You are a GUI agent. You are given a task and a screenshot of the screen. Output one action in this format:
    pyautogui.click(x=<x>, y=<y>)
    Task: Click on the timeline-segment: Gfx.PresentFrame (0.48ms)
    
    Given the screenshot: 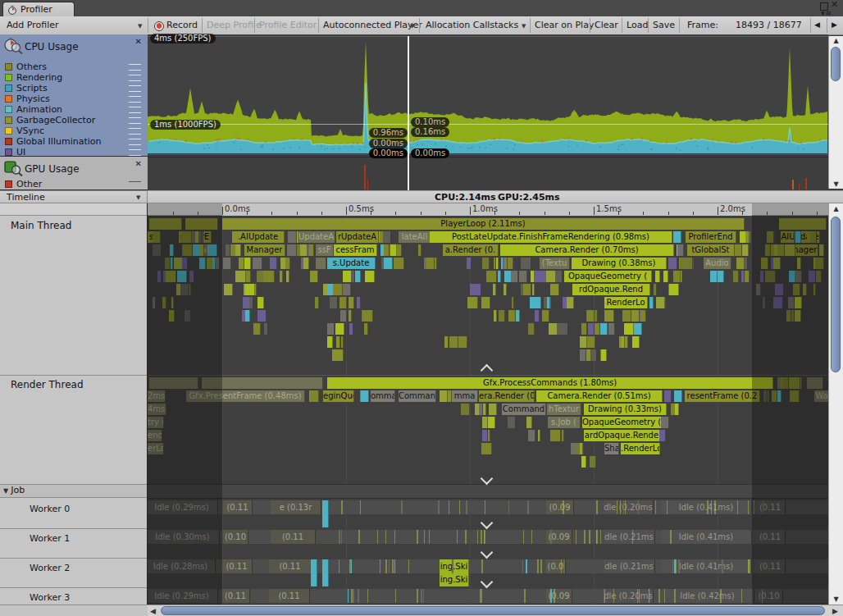 What is the action you would take?
    pyautogui.click(x=246, y=396)
    